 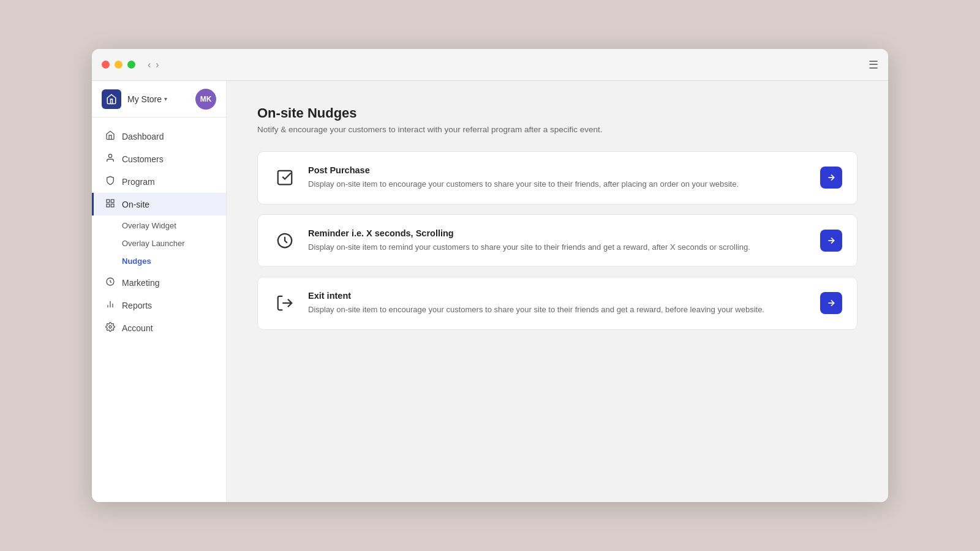 What do you see at coordinates (285, 241) in the screenshot?
I see `reminder-icon` at bounding box center [285, 241].